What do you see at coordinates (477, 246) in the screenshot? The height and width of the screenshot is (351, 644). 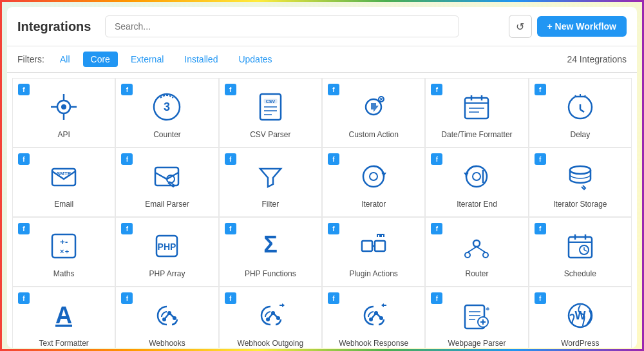 I see `router-icon` at bounding box center [477, 246].